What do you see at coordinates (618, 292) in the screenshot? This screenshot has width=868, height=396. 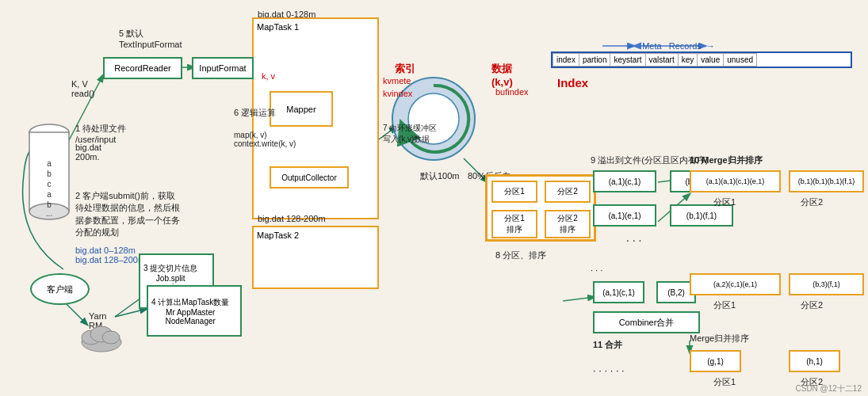 I see `combiner-a1c1-box: (a,1)(c,1)` at bounding box center [618, 292].